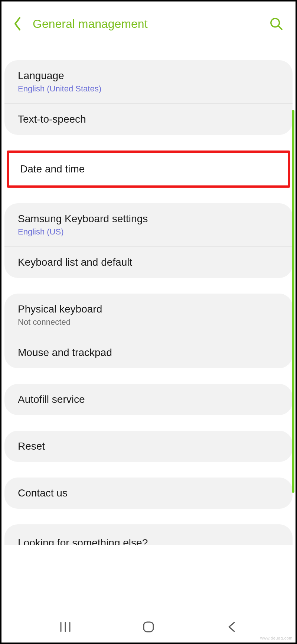 The width and height of the screenshot is (297, 644). What do you see at coordinates (148, 322) in the screenshot?
I see `row-subtitle: Not connected` at bounding box center [148, 322].